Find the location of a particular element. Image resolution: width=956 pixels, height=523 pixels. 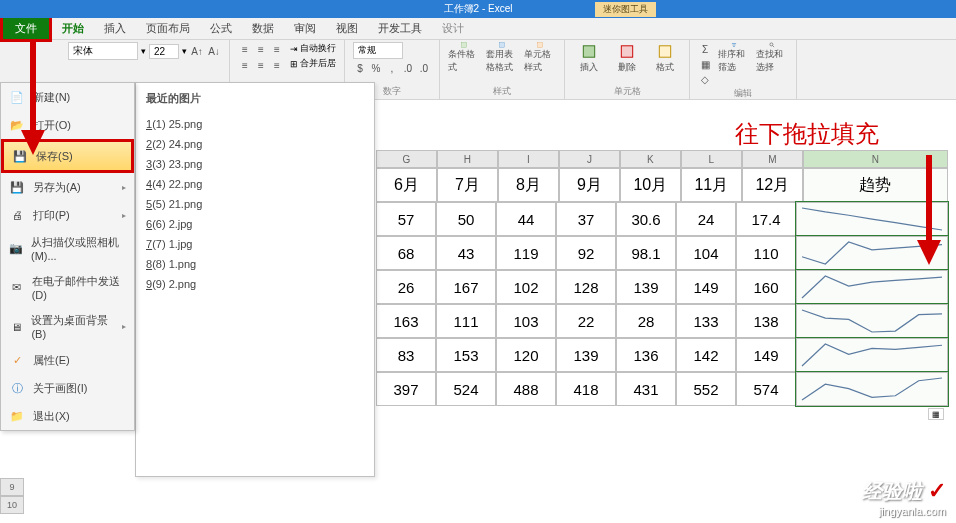

sparkline-options-button: ▦ is located at coordinates (936, 414).